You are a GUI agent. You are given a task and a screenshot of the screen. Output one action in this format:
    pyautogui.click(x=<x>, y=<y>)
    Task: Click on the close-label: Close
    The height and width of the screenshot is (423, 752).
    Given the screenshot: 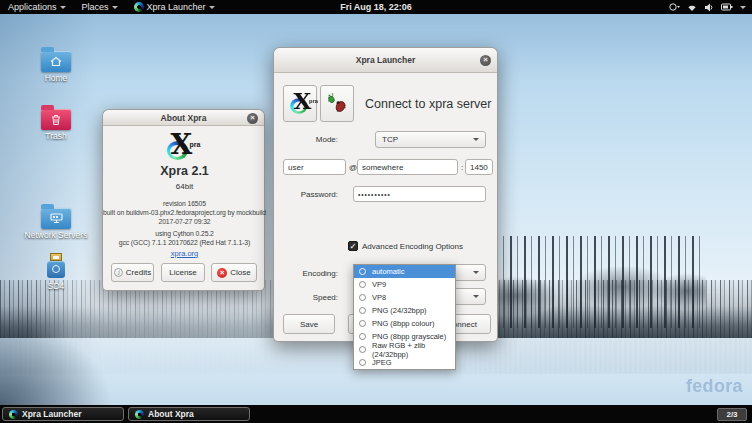 What is the action you would take?
    pyautogui.click(x=240, y=272)
    